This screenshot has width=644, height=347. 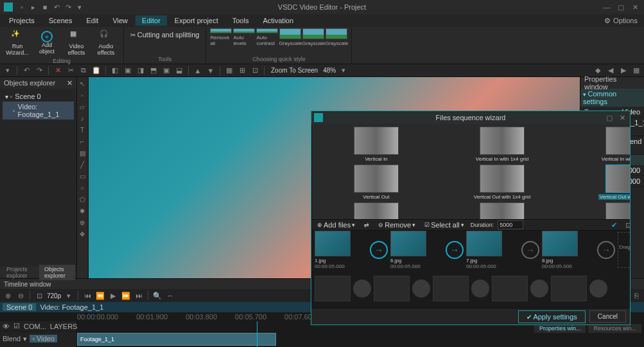 I want to click on paste-icon: 📋, so click(x=96, y=71).